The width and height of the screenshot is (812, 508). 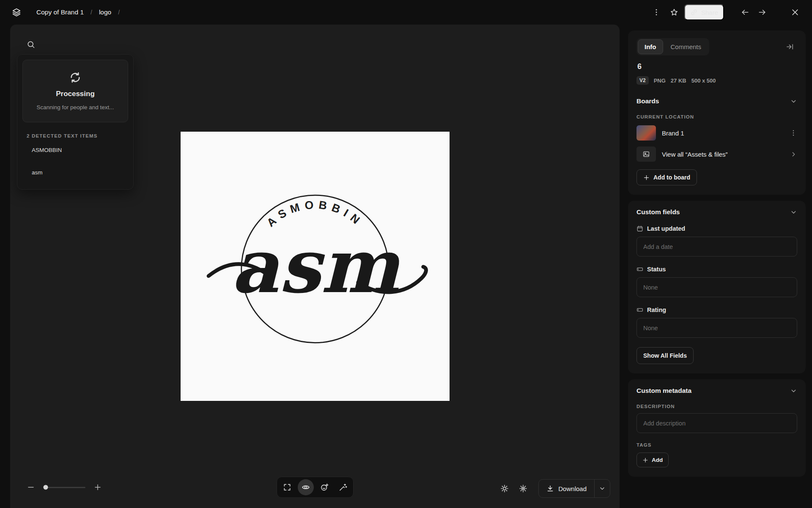 What do you see at coordinates (98, 487) in the screenshot?
I see `zoom-in-button` at bounding box center [98, 487].